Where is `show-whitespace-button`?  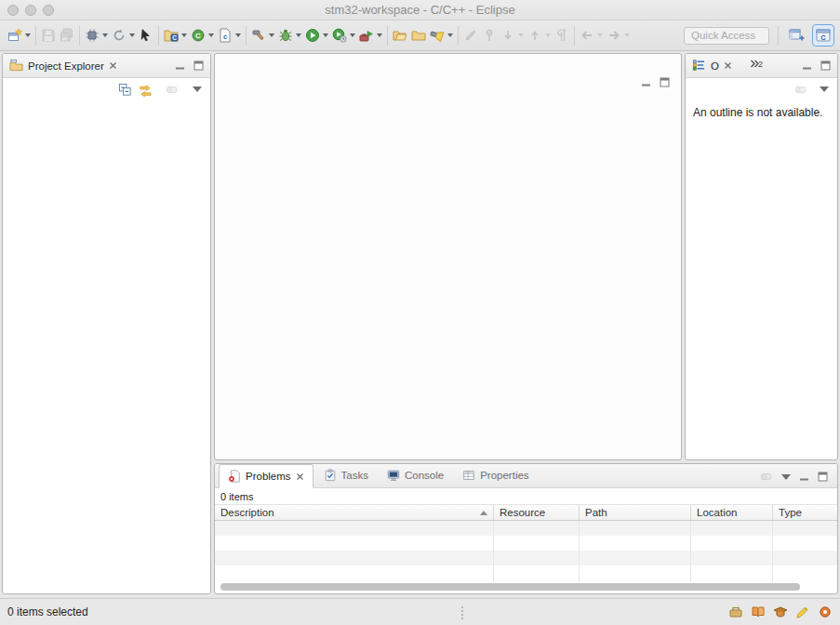
show-whitespace-button is located at coordinates (562, 35).